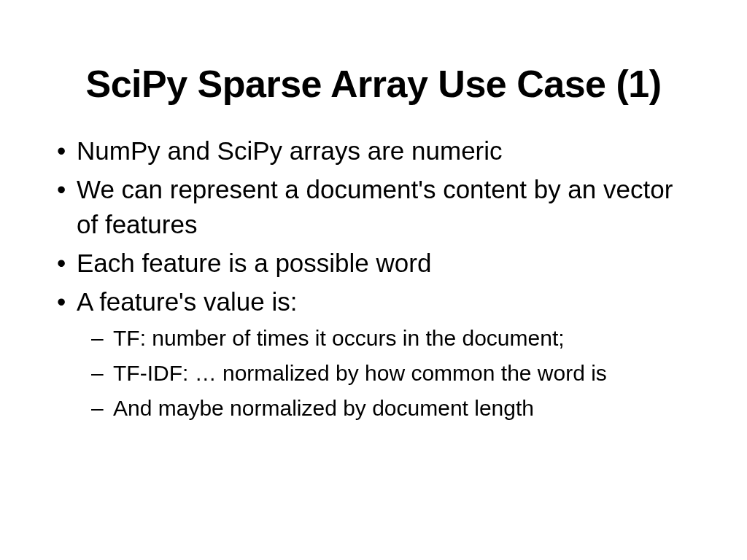  What do you see at coordinates (374, 150) in the screenshot?
I see `bullet-item: NumPy and SciPy arrays are numeric` at bounding box center [374, 150].